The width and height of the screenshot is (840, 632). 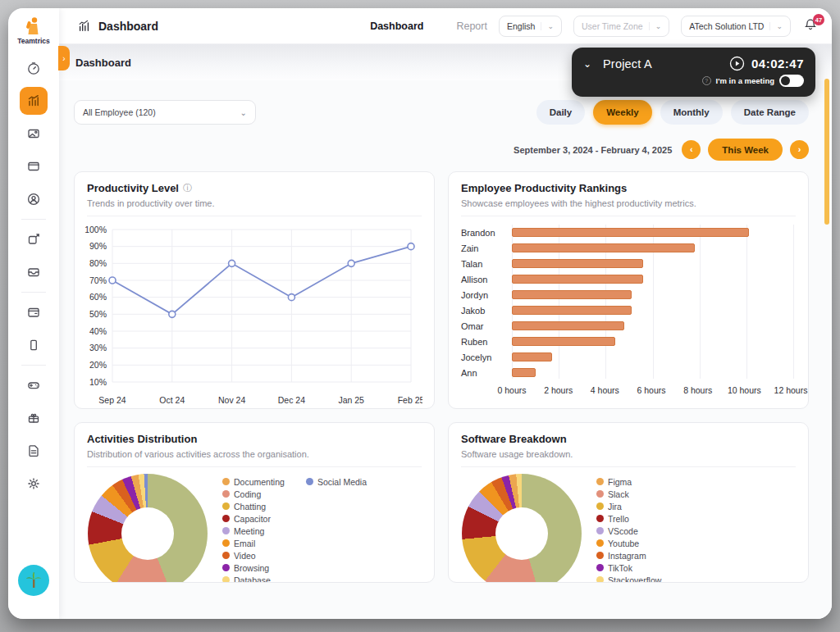 What do you see at coordinates (34, 199) in the screenshot?
I see `sidebar-item-user` at bounding box center [34, 199].